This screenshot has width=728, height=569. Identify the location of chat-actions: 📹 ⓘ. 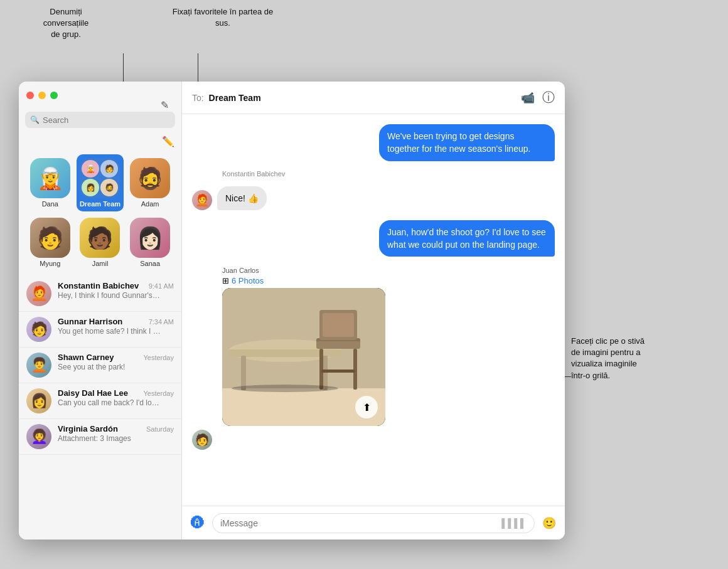
(538, 98).